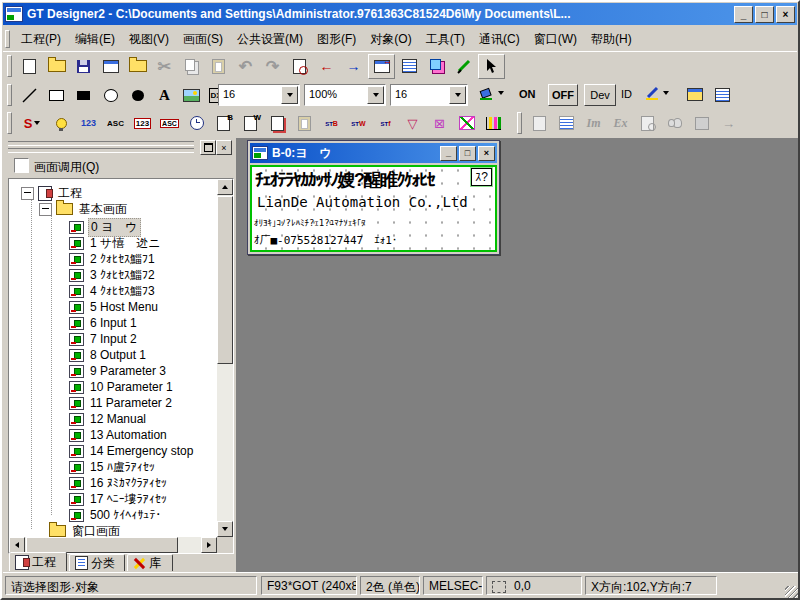 The height and width of the screenshot is (600, 800). What do you see at coordinates (374, 153) in the screenshot?
I see `document-title-bar: B-0:ヨ ウ _ □ ×` at bounding box center [374, 153].